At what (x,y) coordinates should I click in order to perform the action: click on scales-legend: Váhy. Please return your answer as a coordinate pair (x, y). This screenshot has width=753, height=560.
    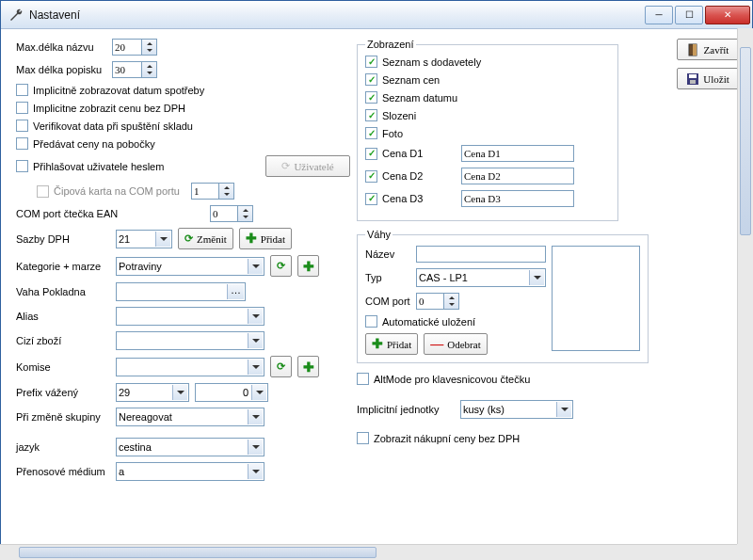
    Looking at the image, I should click on (378, 234).